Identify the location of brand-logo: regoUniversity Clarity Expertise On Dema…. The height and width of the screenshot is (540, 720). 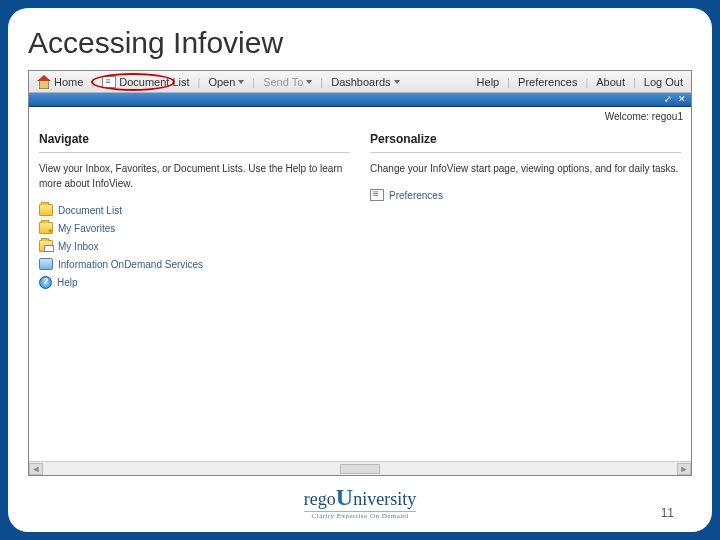
(360, 502).